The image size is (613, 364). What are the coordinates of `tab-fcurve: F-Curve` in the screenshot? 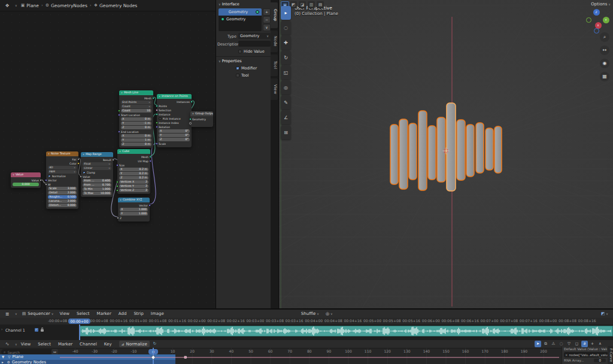 It's located at (611, 355).